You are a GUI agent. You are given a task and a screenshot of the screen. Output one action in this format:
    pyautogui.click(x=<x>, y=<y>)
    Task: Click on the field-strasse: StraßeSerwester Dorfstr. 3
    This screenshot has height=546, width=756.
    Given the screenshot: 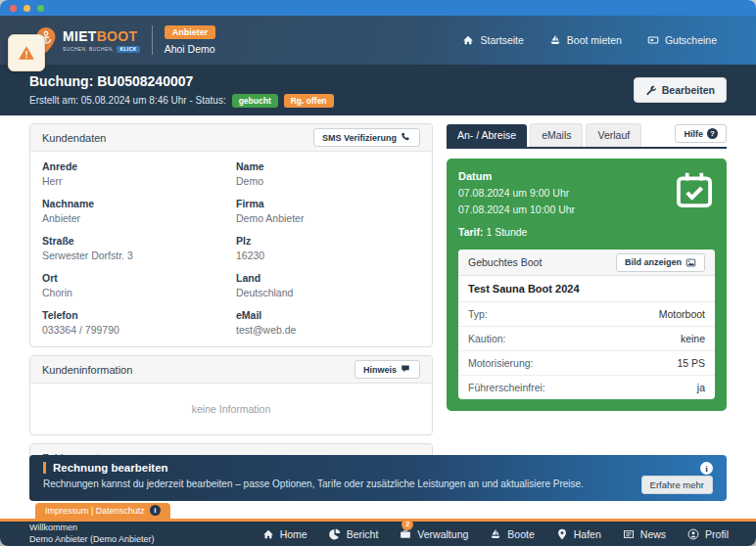 What is the action you would take?
    pyautogui.click(x=134, y=249)
    